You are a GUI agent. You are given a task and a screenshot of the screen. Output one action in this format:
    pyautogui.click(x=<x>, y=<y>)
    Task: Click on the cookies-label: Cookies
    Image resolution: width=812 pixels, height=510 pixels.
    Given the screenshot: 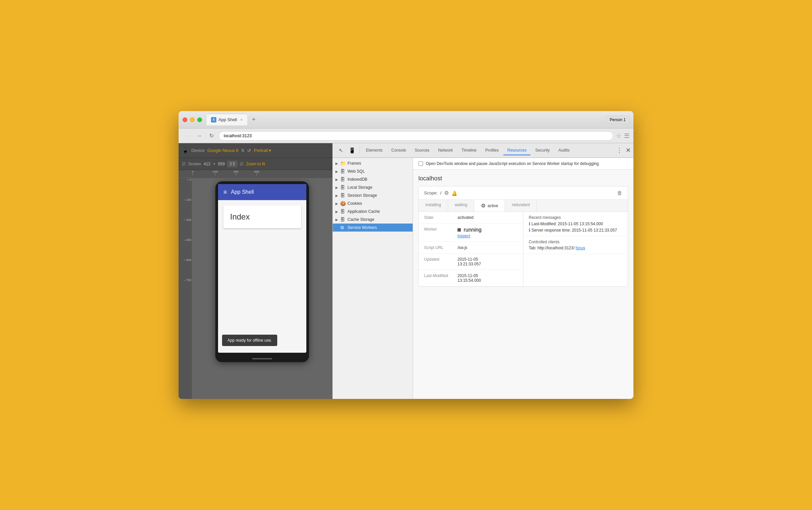 What is the action you would take?
    pyautogui.click(x=355, y=203)
    